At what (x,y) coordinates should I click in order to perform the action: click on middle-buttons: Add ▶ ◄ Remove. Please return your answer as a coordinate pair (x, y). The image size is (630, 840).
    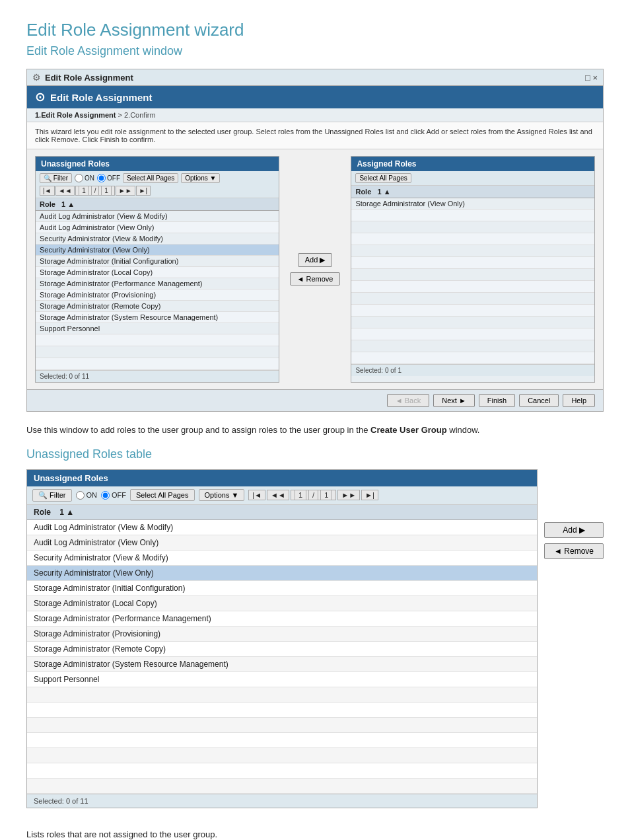
    Looking at the image, I should click on (316, 270).